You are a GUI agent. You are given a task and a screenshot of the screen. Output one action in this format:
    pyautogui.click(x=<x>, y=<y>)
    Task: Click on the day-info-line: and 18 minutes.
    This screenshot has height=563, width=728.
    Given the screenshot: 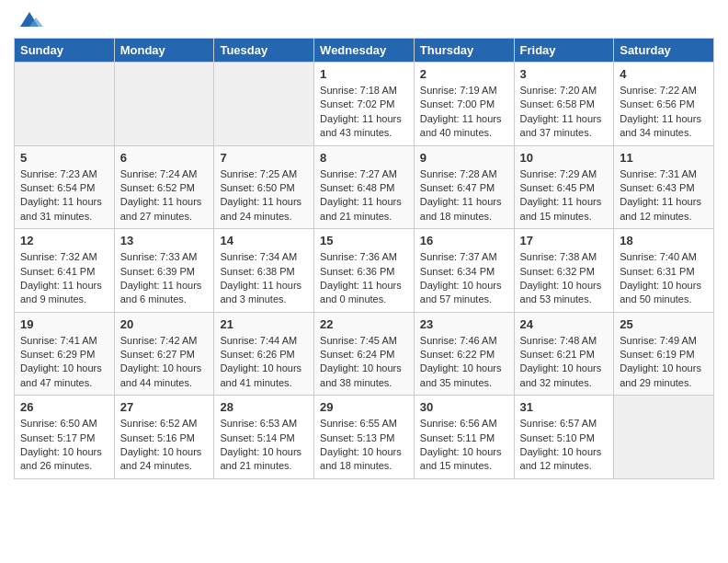 What is the action you would take?
    pyautogui.click(x=364, y=465)
    